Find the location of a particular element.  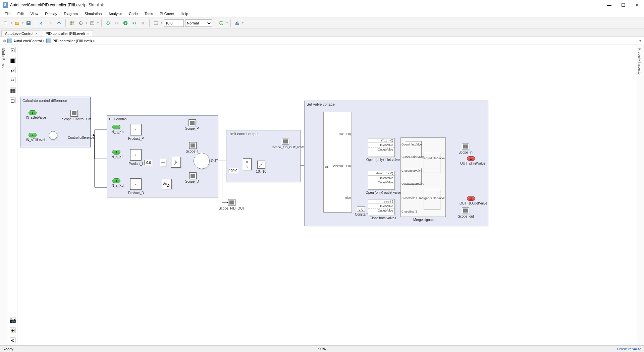

menu-display: Display is located at coordinates (51, 14).